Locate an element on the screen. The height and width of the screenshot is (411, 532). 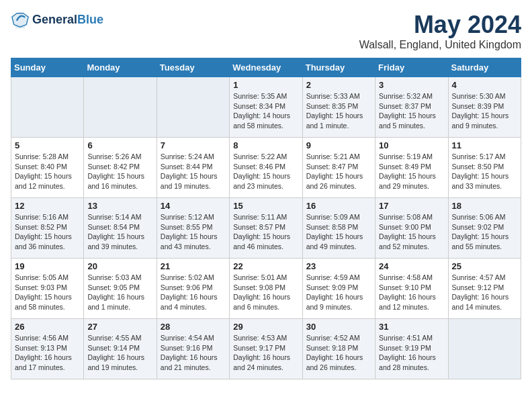
day-number: 6 is located at coordinates (120, 145).